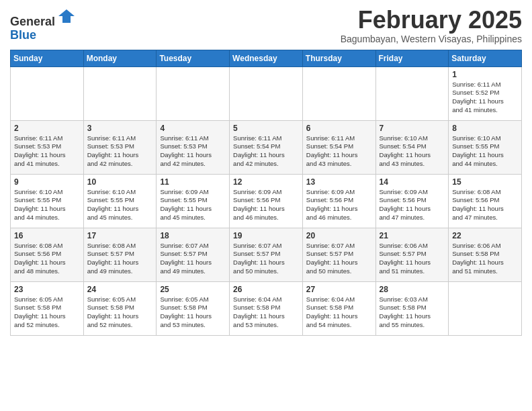  I want to click on week-row-5: 23Sunrise: 6:05 AM Sunset: 5:58 PM Dayli…, so click(266, 308).